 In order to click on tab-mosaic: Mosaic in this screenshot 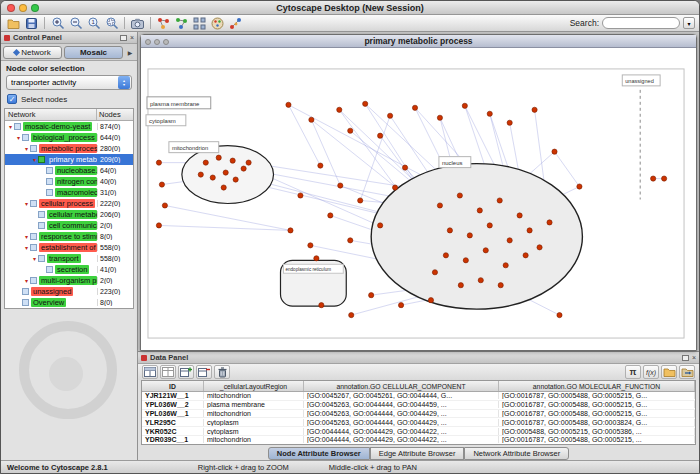, I will do `click(94, 52)`.